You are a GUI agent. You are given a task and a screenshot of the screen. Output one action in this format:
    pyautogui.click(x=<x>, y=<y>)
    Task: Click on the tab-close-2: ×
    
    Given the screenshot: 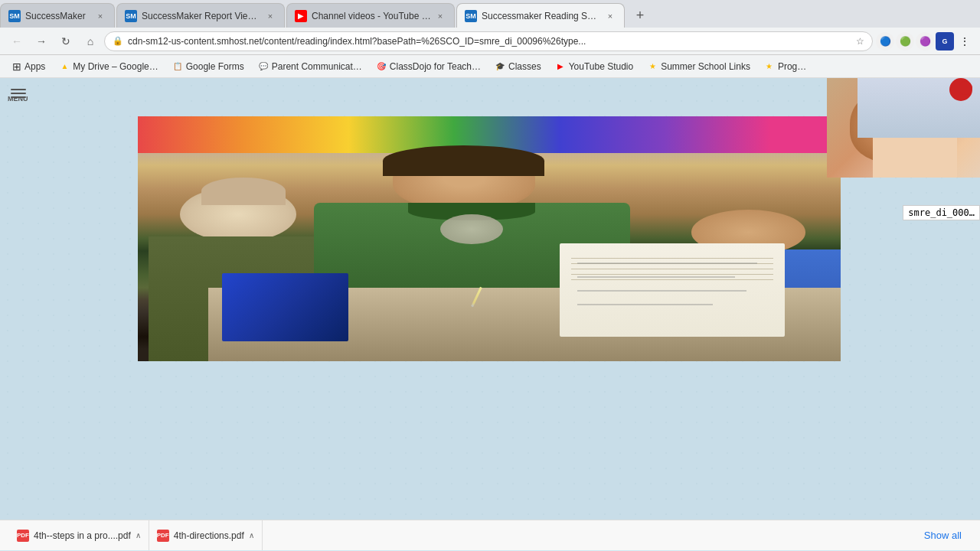 What is the action you would take?
    pyautogui.click(x=270, y=16)
    